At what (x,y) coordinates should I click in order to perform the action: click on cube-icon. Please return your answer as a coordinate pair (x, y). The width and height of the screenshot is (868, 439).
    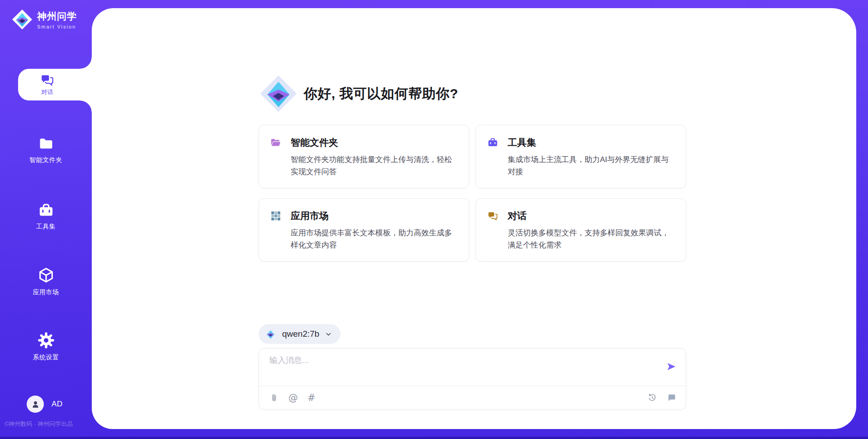
    Looking at the image, I should click on (46, 275).